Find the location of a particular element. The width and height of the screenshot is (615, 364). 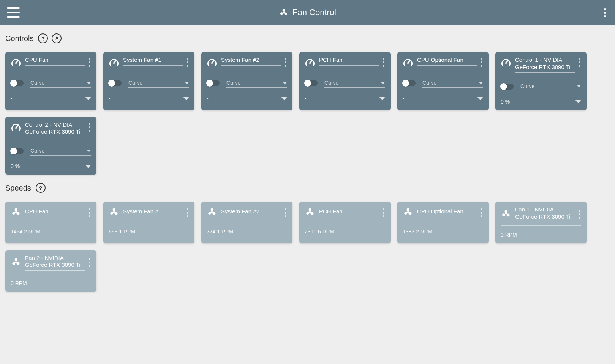

speed-name-input: System Fan #2 is located at coordinates (251, 213).